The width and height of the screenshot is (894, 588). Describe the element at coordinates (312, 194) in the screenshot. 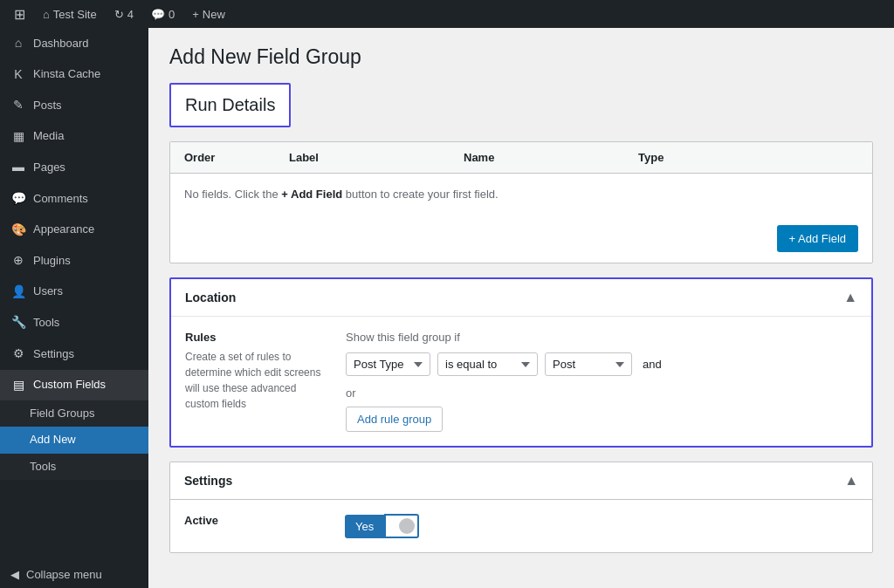

I see `add-field-inline-label: + Add Field` at that location.